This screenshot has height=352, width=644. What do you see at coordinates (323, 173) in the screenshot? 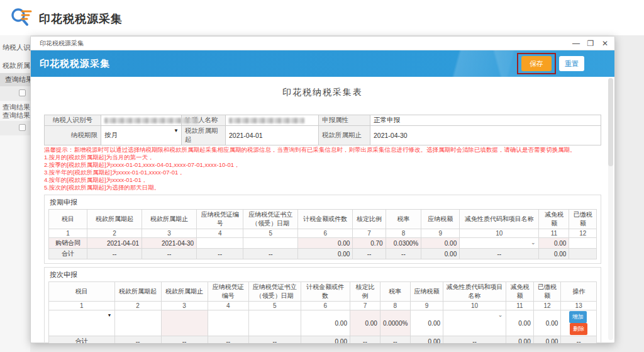
I see `warning-line-4: 3.按半年的[税款所属期起]为xxxx-01-01,xxxx-07-01，` at bounding box center [323, 173].